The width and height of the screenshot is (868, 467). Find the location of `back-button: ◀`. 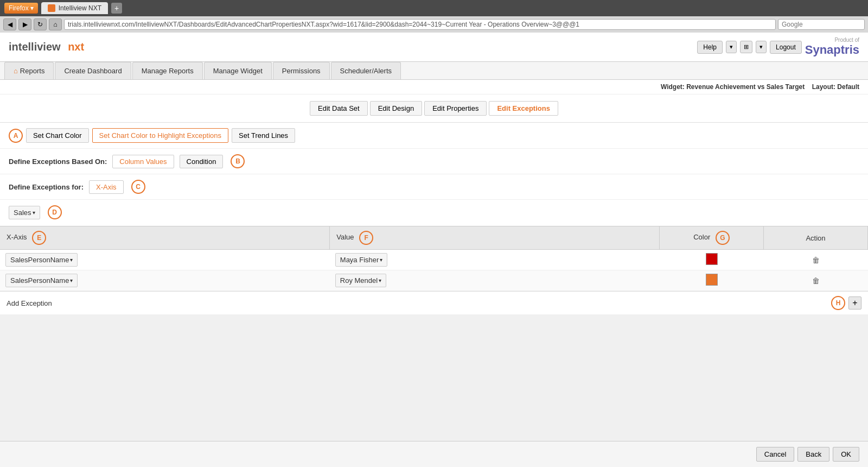

back-button: ◀ is located at coordinates (10, 24).